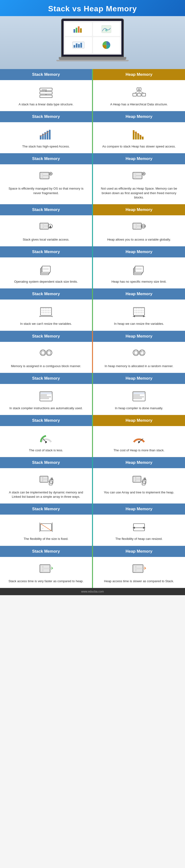 The image size is (185, 868). What do you see at coordinates (46, 530) in the screenshot?
I see `stack-content-10: ↔ The flexibility of the size is fixed.` at bounding box center [46, 530].